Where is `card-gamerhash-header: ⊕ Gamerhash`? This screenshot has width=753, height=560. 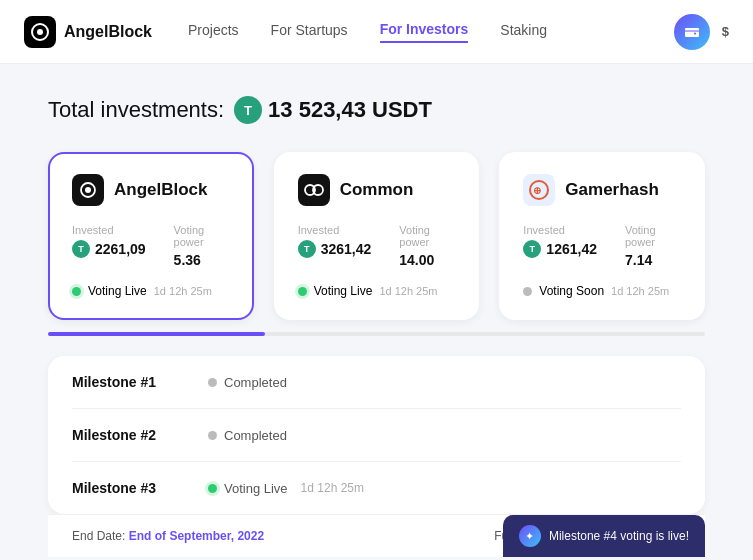
card-gamerhash-header: ⊕ Gamerhash is located at coordinates (602, 190).